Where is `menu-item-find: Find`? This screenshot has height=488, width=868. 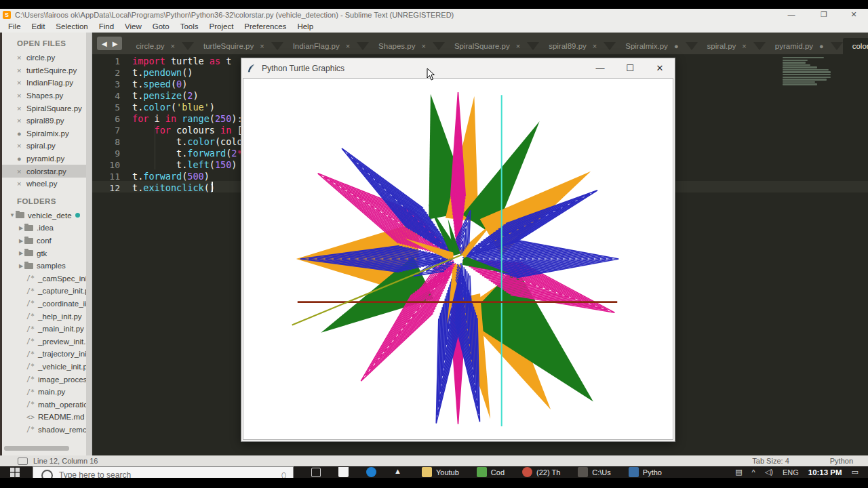 menu-item-find: Find is located at coordinates (106, 26).